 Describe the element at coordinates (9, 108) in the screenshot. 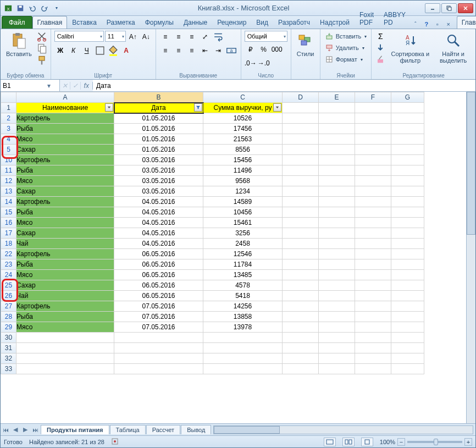

I see `row-header: 1` at that location.